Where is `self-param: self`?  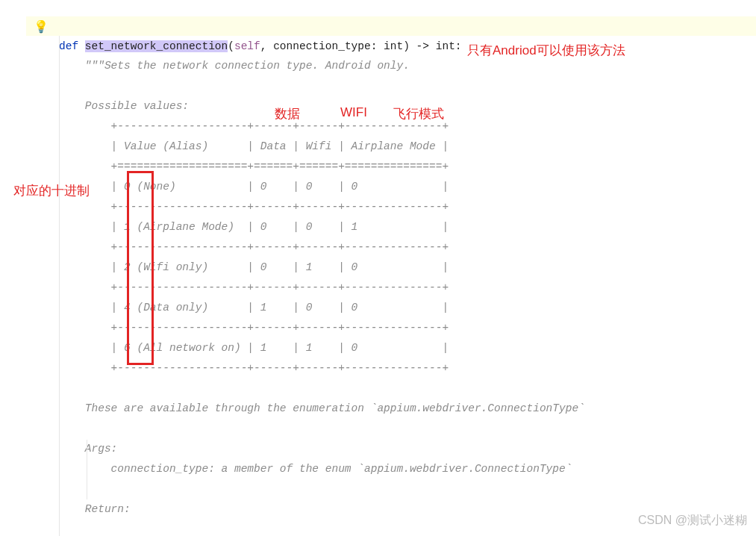 self-param: self is located at coordinates (248, 46).